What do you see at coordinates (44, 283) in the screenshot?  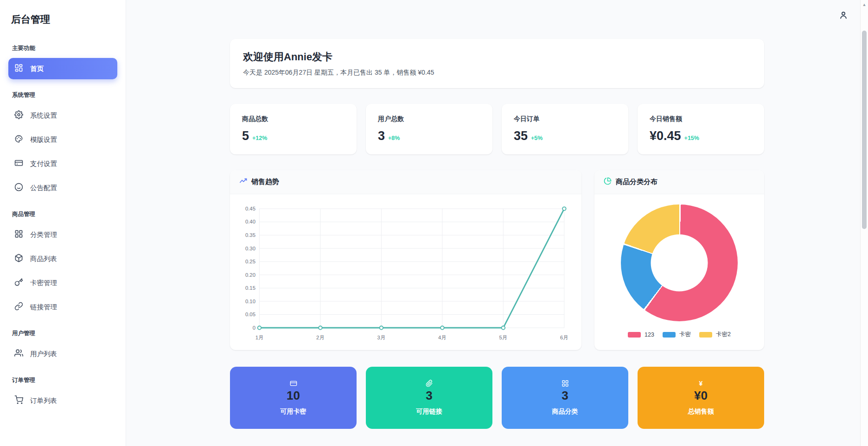 I see `sidebar-item-label: 卡密管理` at bounding box center [44, 283].